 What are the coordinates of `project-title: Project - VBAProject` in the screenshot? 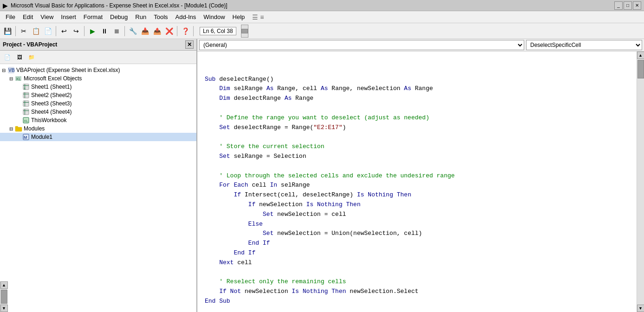 It's located at (30, 45).